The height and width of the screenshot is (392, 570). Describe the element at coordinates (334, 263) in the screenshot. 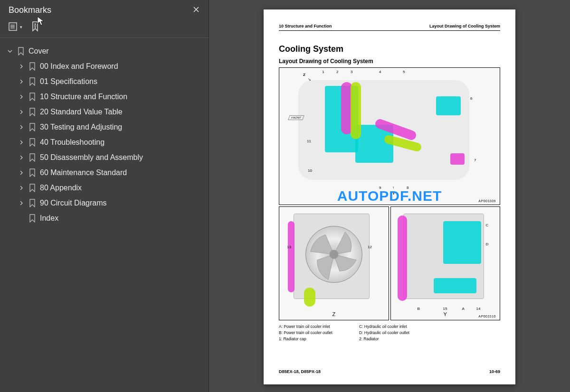

I see `figure-z-view: 13 12 Z` at that location.